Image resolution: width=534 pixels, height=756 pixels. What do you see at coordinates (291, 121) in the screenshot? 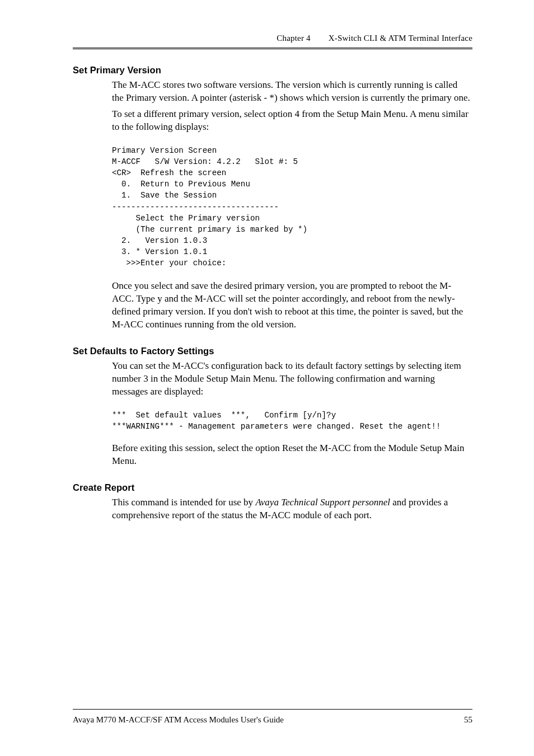
I see `paragraph: To set a different primary version, sele…` at bounding box center [291, 121].